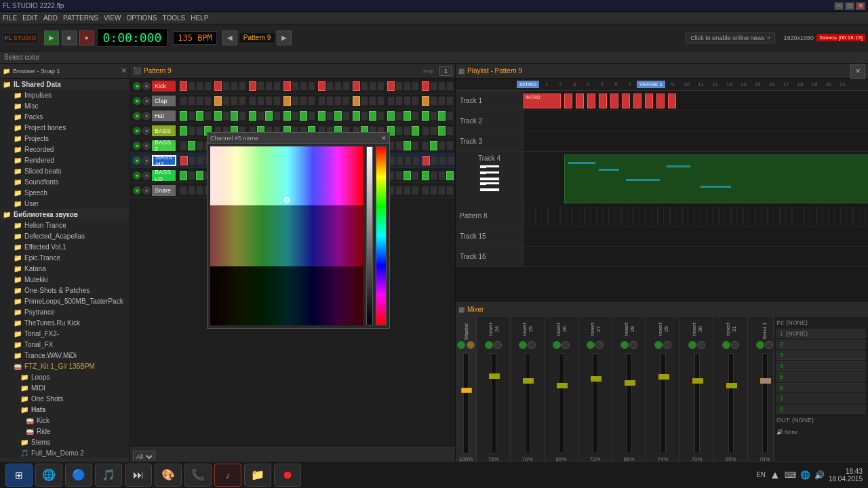 Image resolution: width=868 pixels, height=488 pixels. What do you see at coordinates (821, 388) in the screenshot?
I see `fx-slot-6: 6` at bounding box center [821, 388].